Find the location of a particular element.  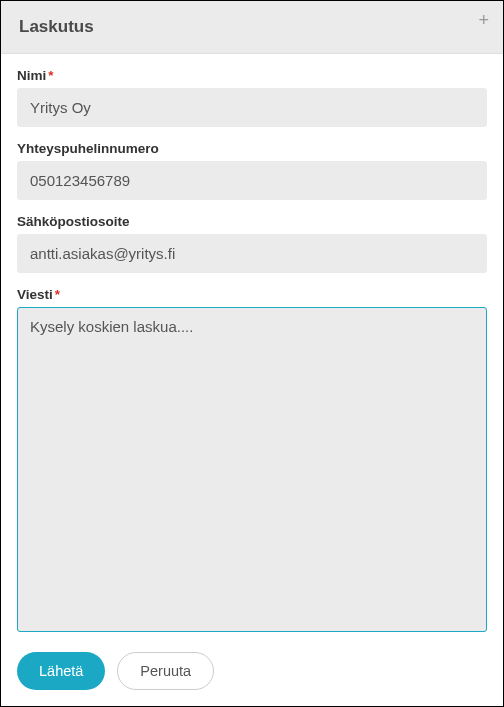

cancel-button: Peruuta is located at coordinates (166, 671).